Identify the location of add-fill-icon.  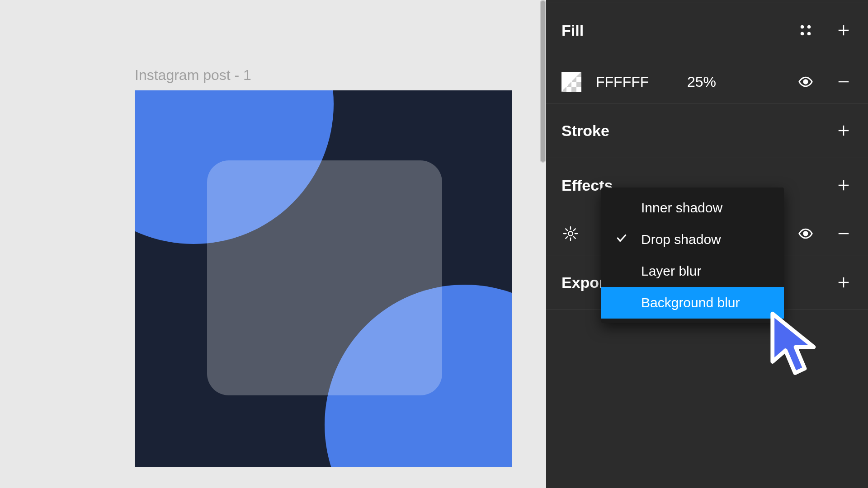
(844, 30).